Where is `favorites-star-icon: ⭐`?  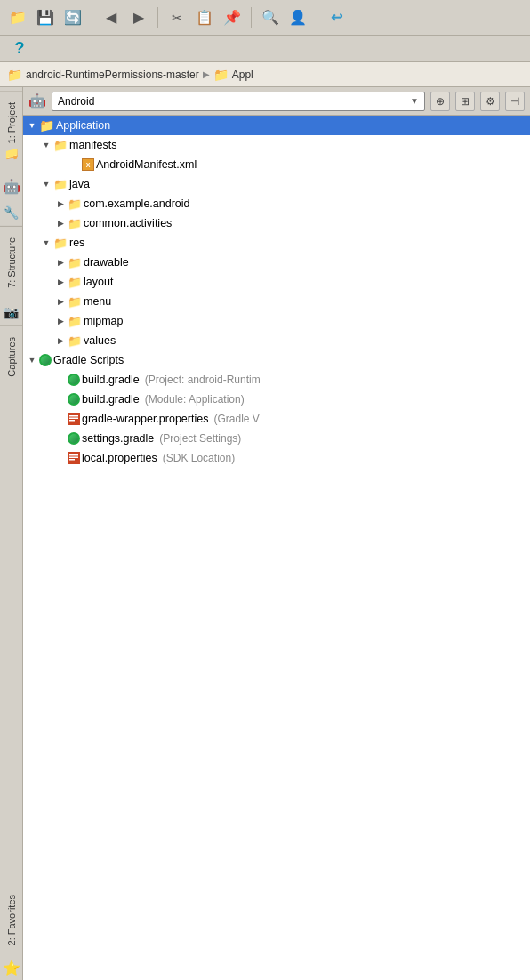 favorites-star-icon: ⭐ is located at coordinates (12, 968).